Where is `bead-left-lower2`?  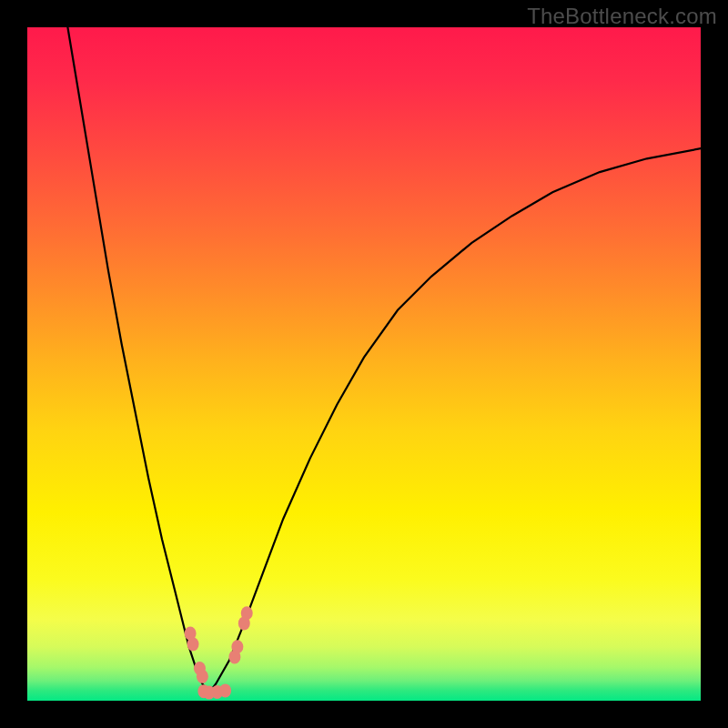
bead-left-lower2 is located at coordinates (202, 677).